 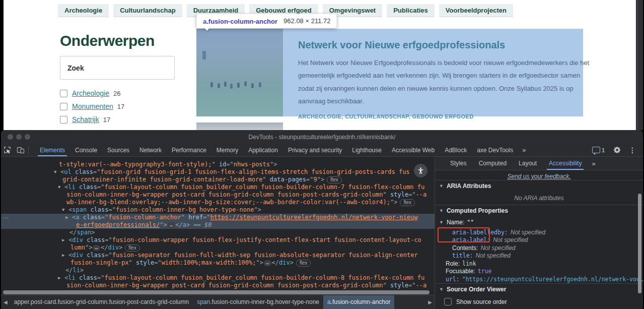 I want to click on computed-property-row: url:"https://steunpuntcultureelerfgoednh…, so click(x=539, y=279).